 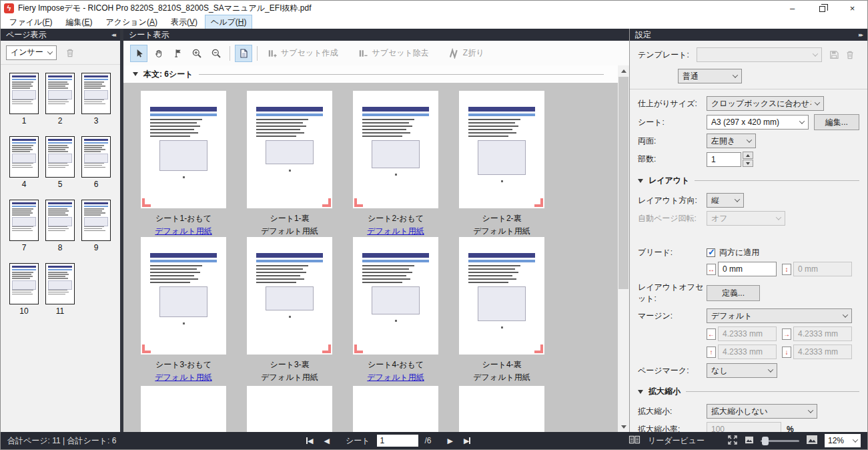 I want to click on define-offset-button: 定義..., so click(x=733, y=293).